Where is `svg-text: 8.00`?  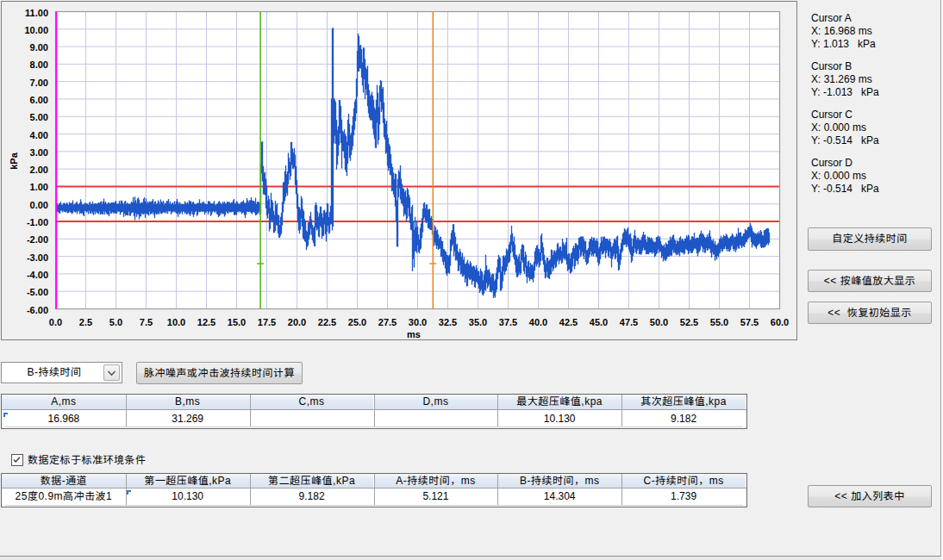 svg-text: 8.00 is located at coordinates (40, 65).